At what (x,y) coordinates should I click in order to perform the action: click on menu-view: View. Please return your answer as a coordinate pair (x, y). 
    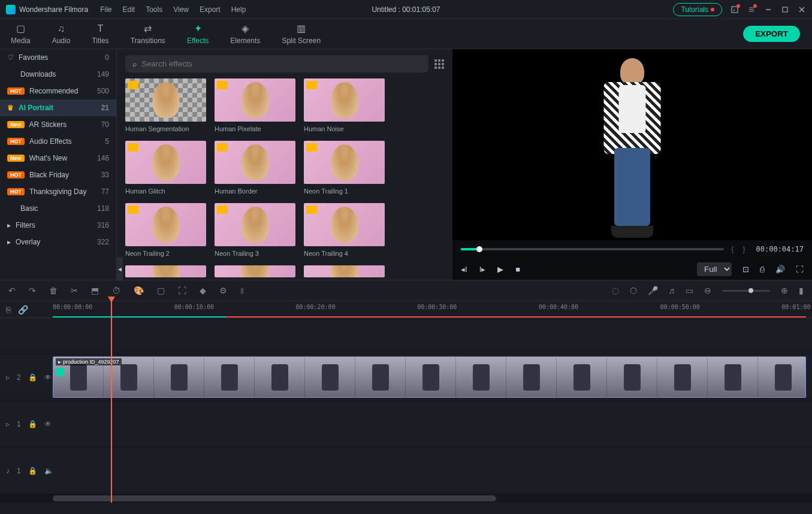
    Looking at the image, I should click on (181, 10).